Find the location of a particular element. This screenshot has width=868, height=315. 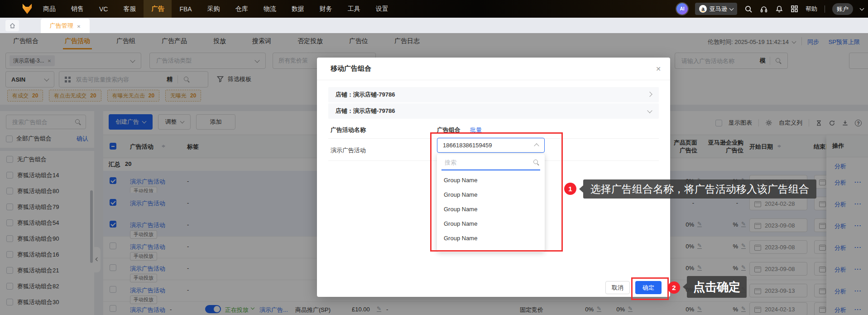

tab-label: 广告管理 is located at coordinates (62, 26).